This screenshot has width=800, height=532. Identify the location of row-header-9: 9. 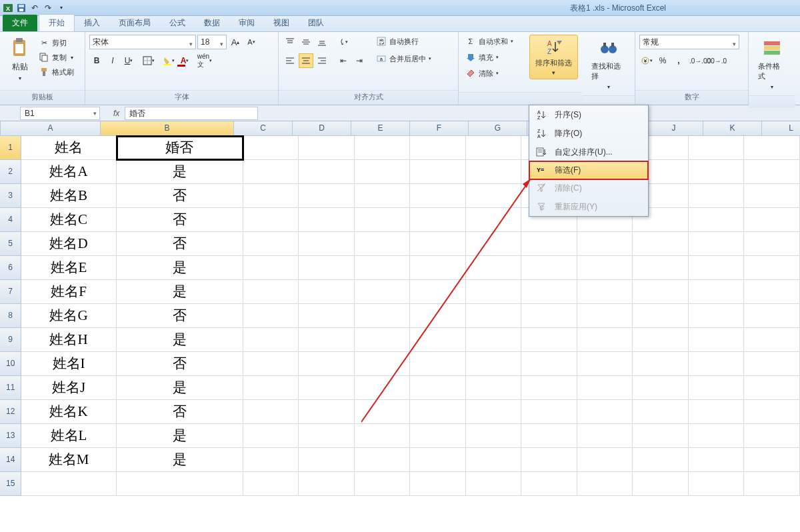
(11, 340).